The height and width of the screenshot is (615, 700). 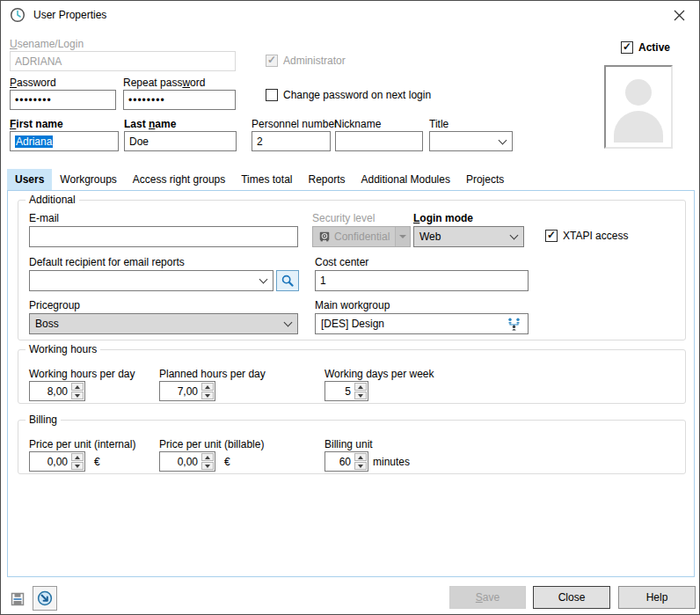 What do you see at coordinates (18, 599) in the screenshot?
I see `save-tool-button` at bounding box center [18, 599].